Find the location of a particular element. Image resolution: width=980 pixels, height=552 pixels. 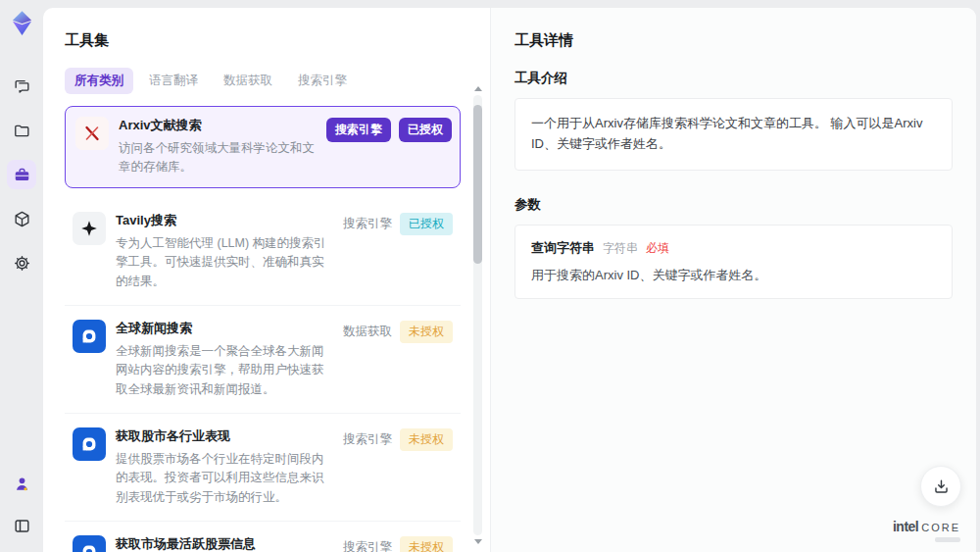

folder-icon is located at coordinates (22, 130).